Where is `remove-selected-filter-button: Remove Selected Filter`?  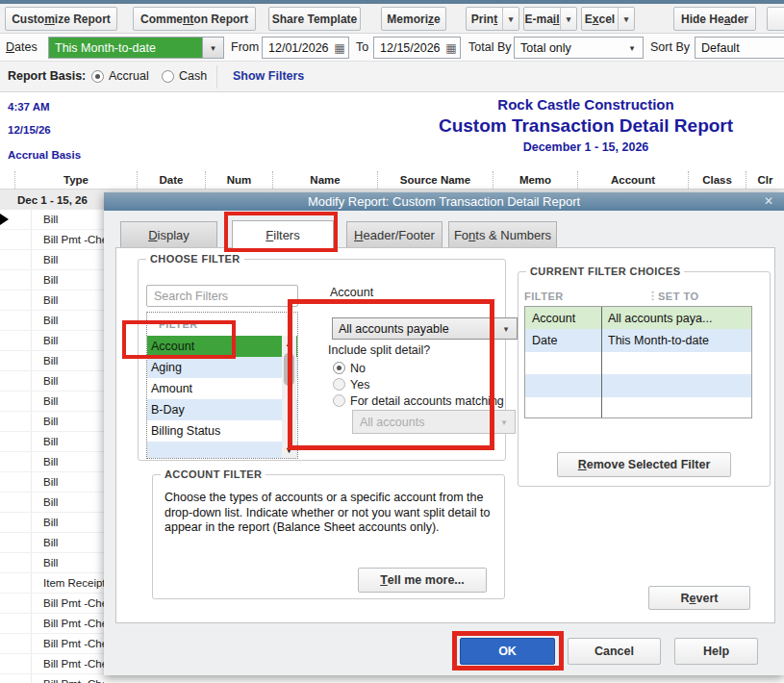 remove-selected-filter-button: Remove Selected Filter is located at coordinates (645, 465).